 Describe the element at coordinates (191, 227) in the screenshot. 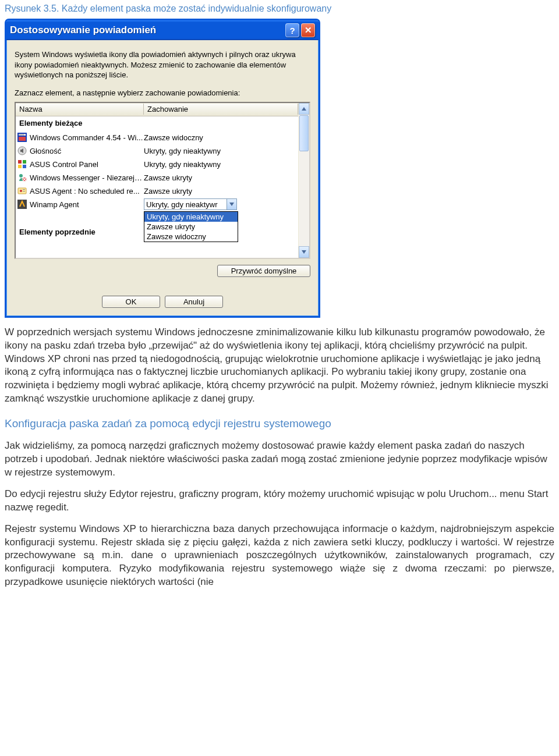

I see `behavior-dropdown: Ukryty, gdy nieaktywny Zawsze ukryty Zaw…` at that location.